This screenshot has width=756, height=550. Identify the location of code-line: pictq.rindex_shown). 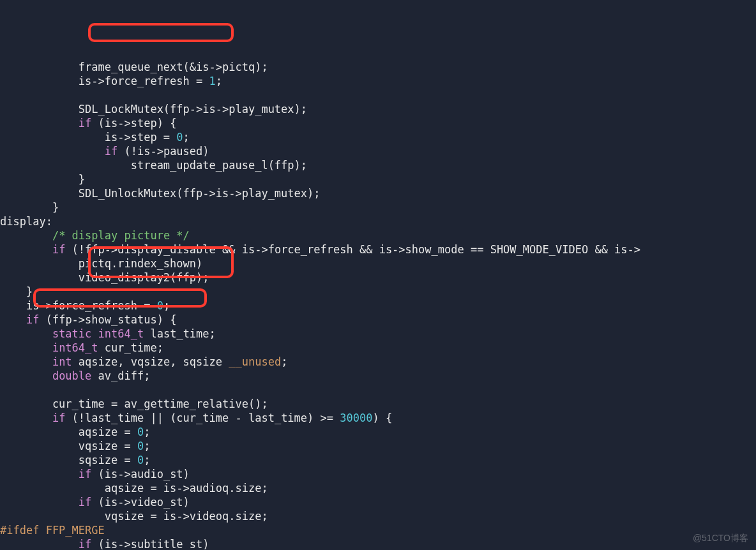
(101, 264).